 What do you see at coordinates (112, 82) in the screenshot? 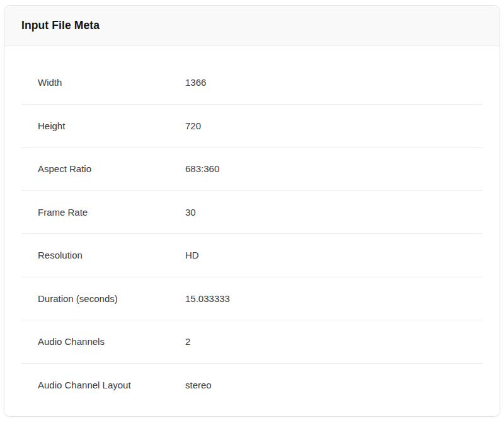
I see `meta-label: Width` at bounding box center [112, 82].